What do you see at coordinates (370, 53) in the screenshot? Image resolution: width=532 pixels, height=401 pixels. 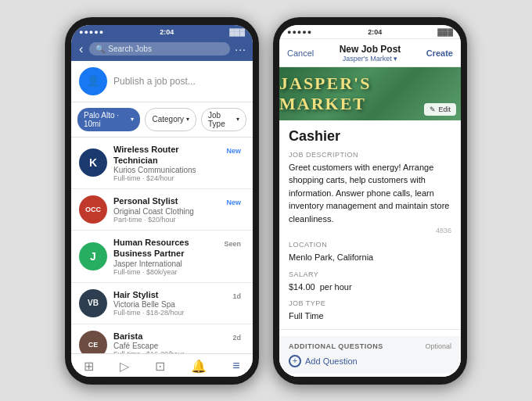 I see `nav-bar-right: Cancel New Job Post Jasper's Market ▾ Cr…` at bounding box center [370, 53].